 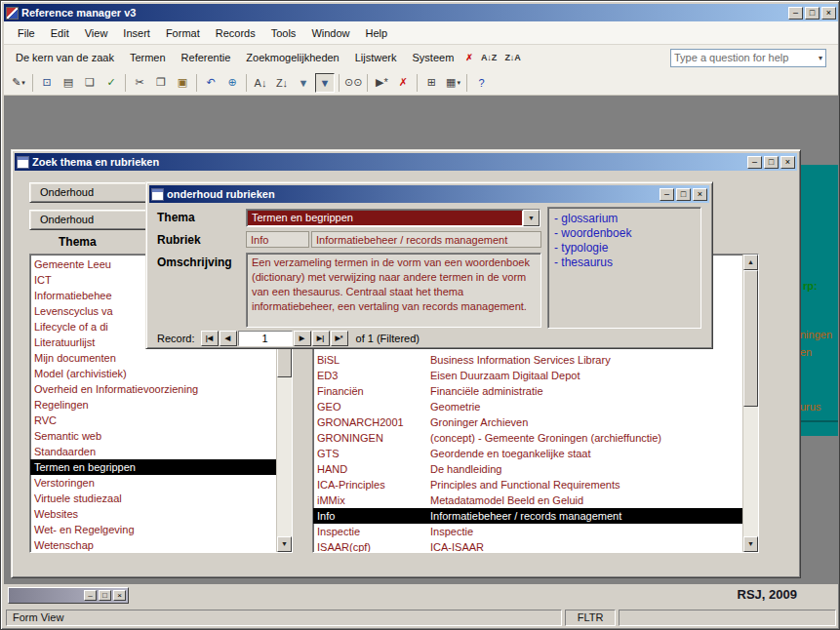 What do you see at coordinates (377, 58) in the screenshot?
I see `toolbar-button-lijstwerk: Lijstwerk` at bounding box center [377, 58].